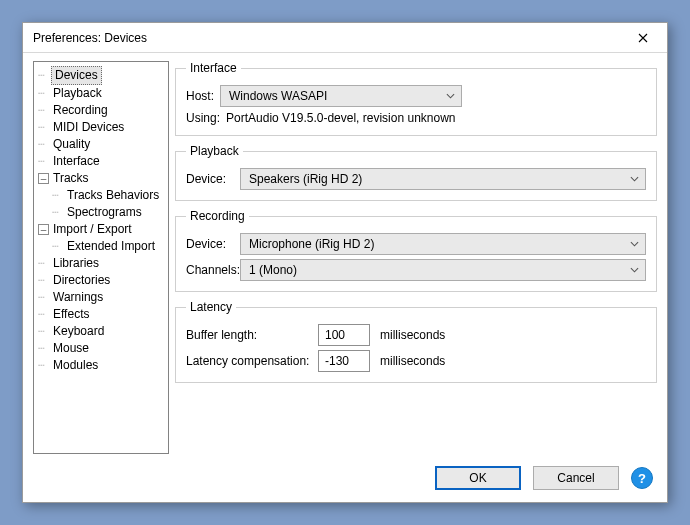 The width and height of the screenshot is (690, 525). What do you see at coordinates (576, 478) in the screenshot?
I see `cancel-button: Cancel` at bounding box center [576, 478].